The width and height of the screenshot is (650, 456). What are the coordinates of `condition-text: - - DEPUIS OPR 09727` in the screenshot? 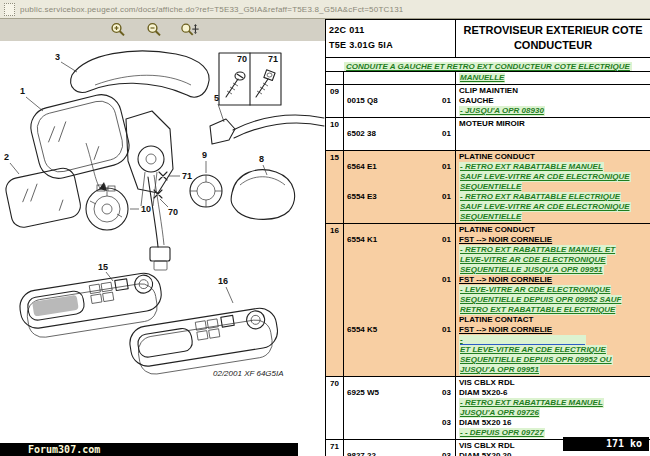 It's located at (502, 433).